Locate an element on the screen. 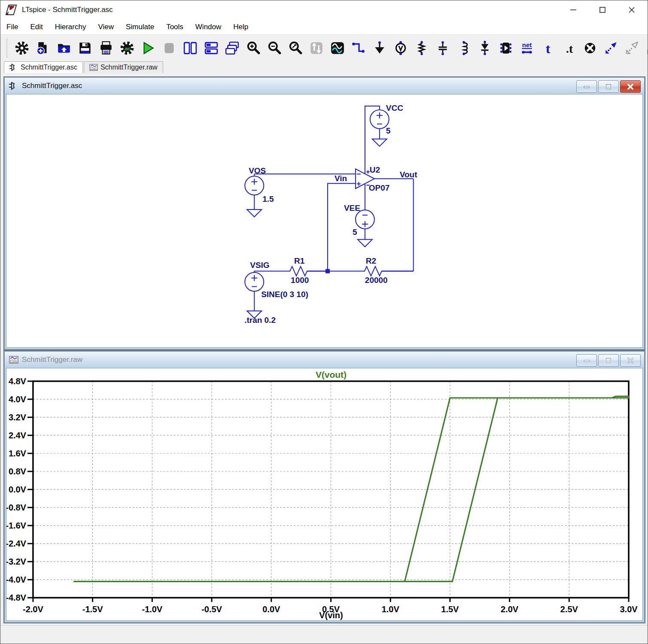 This screenshot has height=644, width=648. diode-button is located at coordinates (485, 48).